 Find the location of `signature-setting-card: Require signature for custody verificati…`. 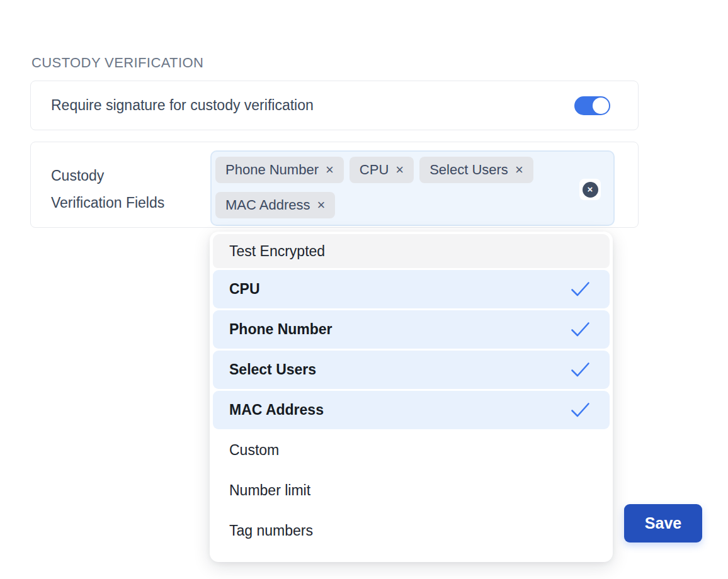

signature-setting-card: Require signature for custody verificati… is located at coordinates (334, 106).